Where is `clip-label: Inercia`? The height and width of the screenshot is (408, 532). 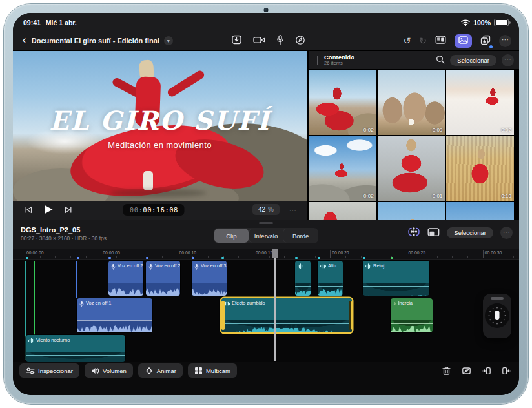
clip-label: Inercia is located at coordinates (405, 303).